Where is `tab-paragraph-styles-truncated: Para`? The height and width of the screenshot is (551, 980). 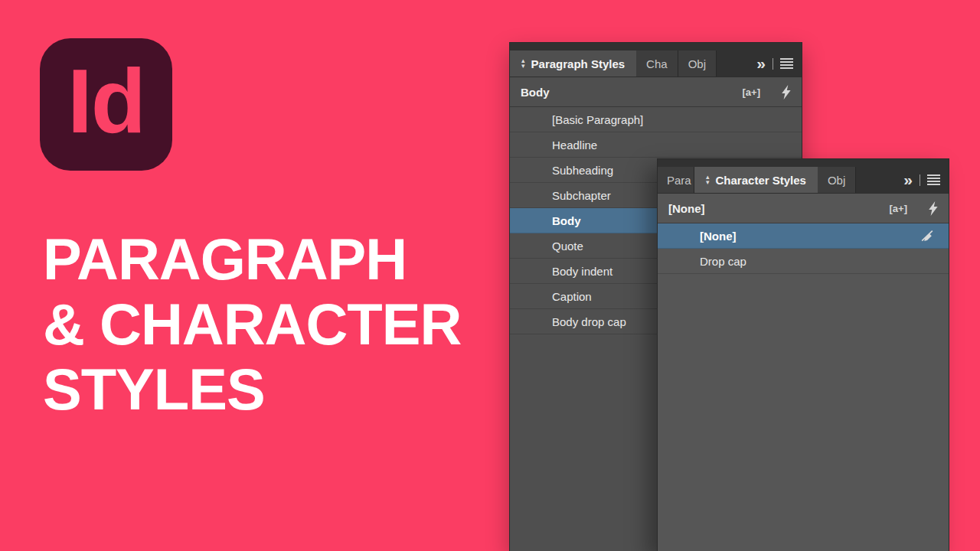
tab-paragraph-styles-truncated: Para is located at coordinates (676, 180).